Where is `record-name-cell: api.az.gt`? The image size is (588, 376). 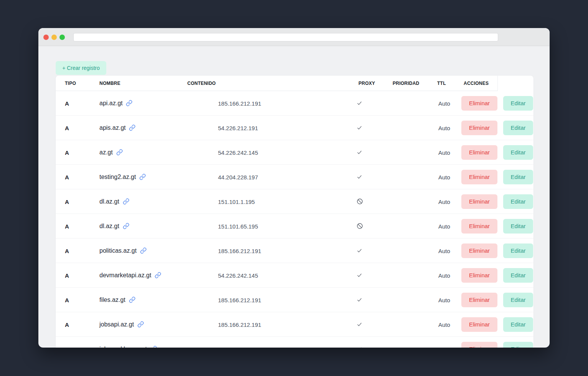 record-name-cell: api.az.gt is located at coordinates (116, 103).